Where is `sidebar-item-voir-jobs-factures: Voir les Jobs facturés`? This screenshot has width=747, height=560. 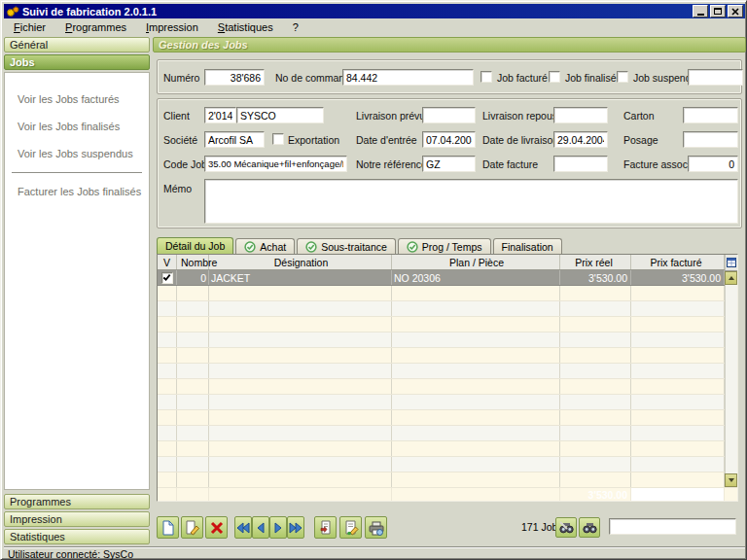 sidebar-item-voir-jobs-factures: Voir les Jobs facturés is located at coordinates (77, 99).